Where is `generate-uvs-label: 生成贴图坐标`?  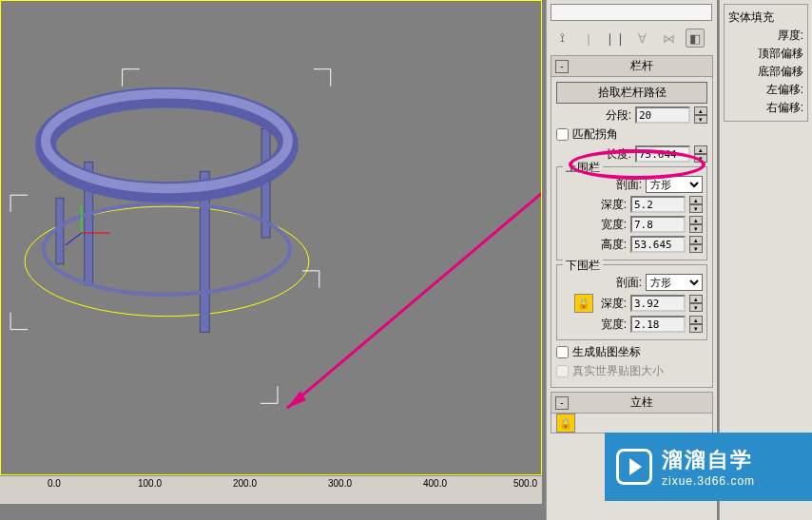
generate-uvs-label: 生成贴图坐标 is located at coordinates (607, 352).